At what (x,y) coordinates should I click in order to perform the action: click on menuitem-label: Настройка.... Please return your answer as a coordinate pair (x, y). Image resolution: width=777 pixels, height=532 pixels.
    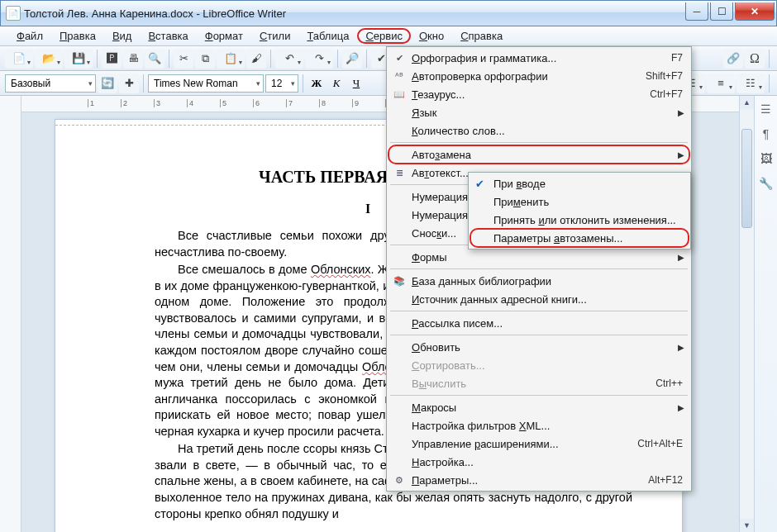
    Looking at the image, I should click on (443, 463).